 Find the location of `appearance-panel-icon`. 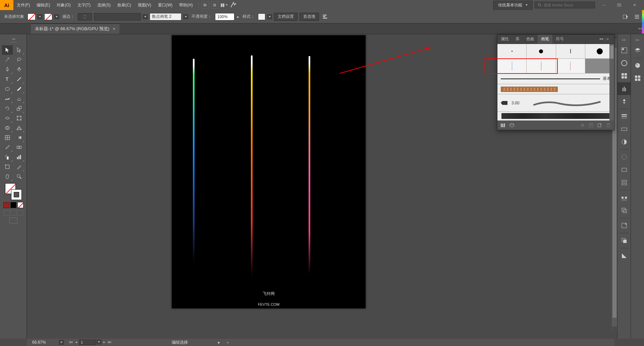

appearance-panel-icon is located at coordinates (624, 157).